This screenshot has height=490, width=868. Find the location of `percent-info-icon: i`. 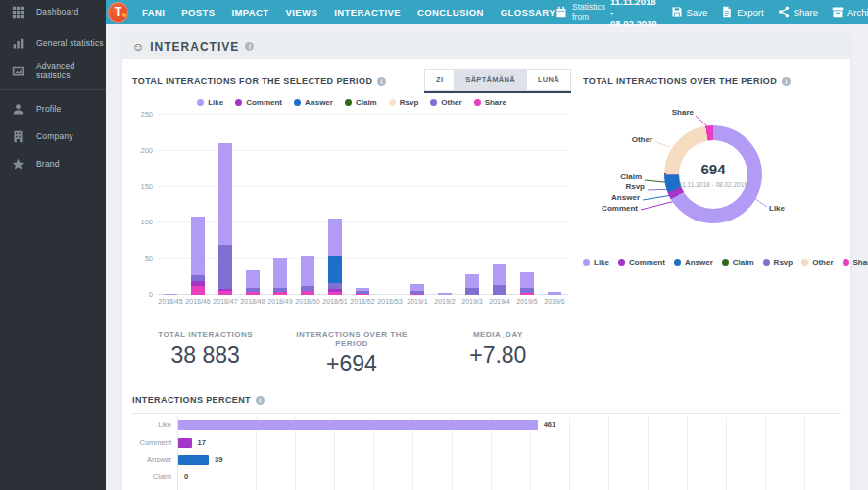

percent-info-icon: i is located at coordinates (261, 400).